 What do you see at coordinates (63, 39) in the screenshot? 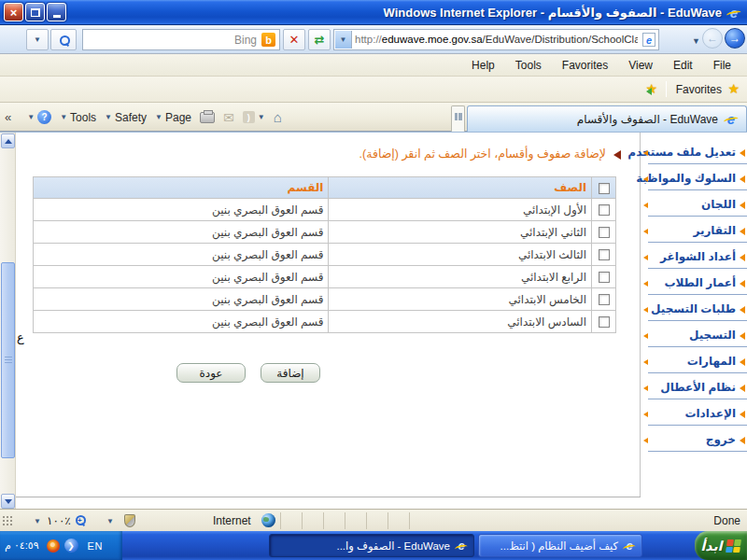
I see `search-go-button` at bounding box center [63, 39].